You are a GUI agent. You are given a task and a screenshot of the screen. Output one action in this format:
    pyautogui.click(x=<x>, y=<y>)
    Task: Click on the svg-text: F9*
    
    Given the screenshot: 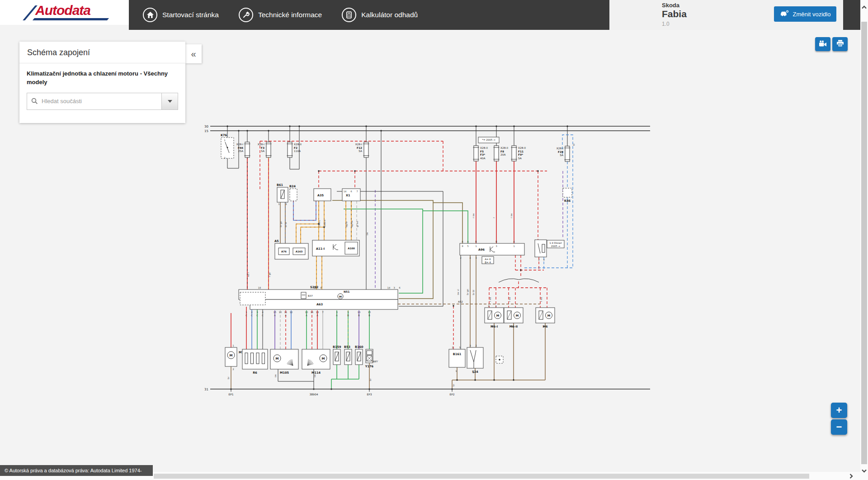 What is the action you would take?
    pyautogui.click(x=521, y=155)
    